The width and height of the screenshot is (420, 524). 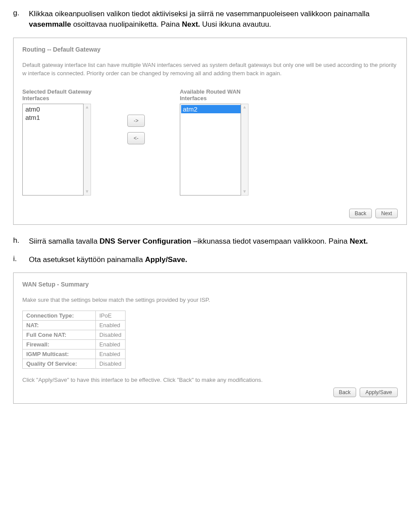 I want to click on table-row: IGMP Multicast:Enabled, so click(x=74, y=354).